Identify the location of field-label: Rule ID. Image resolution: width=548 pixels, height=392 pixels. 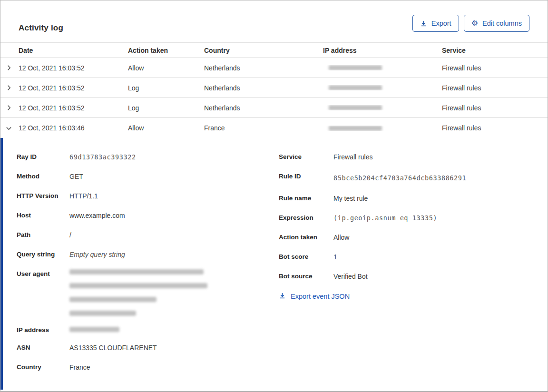
(306, 178).